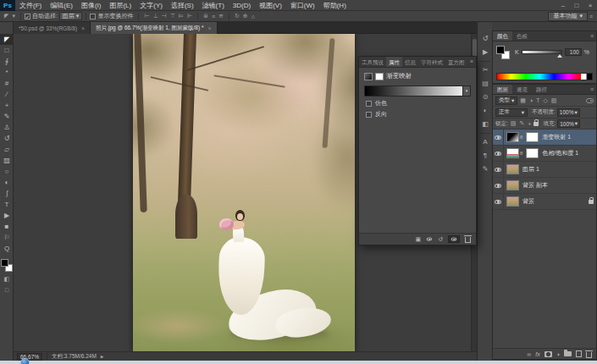 This screenshot has width=597, height=364. What do you see at coordinates (454, 239) in the screenshot?
I see `toggle-visibility-button` at bounding box center [454, 239].